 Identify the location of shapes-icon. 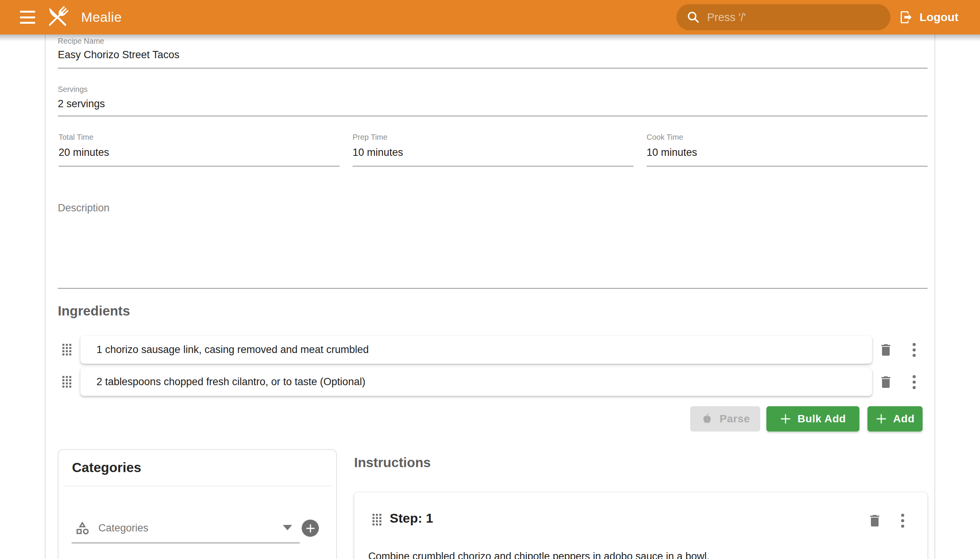
(82, 528).